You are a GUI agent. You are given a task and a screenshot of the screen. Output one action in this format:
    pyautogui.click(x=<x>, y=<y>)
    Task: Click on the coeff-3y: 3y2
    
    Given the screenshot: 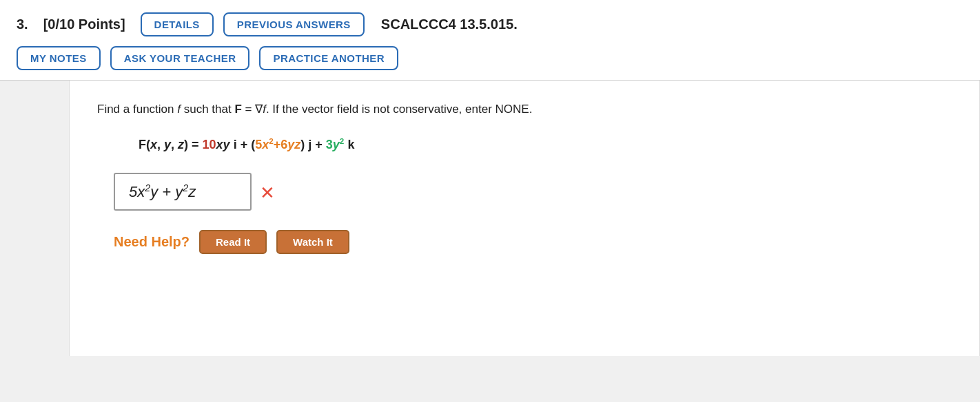 What is the action you would take?
    pyautogui.click(x=335, y=145)
    